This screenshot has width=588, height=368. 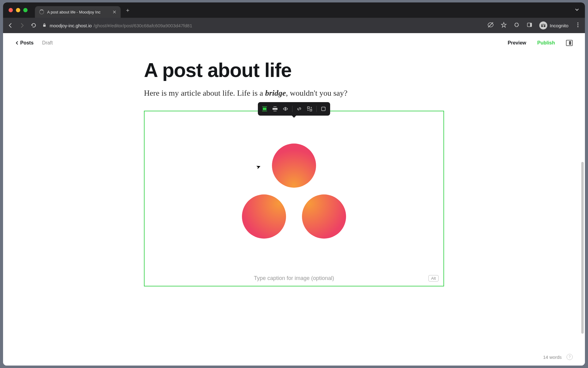 I want to click on panel-icon, so click(x=530, y=25).